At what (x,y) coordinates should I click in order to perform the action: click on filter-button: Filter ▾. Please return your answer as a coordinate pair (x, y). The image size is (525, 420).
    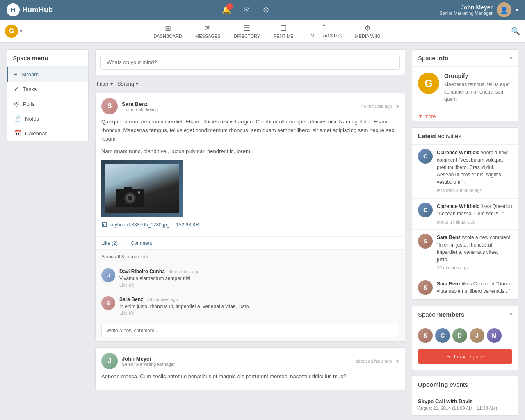
    Looking at the image, I should click on (105, 84).